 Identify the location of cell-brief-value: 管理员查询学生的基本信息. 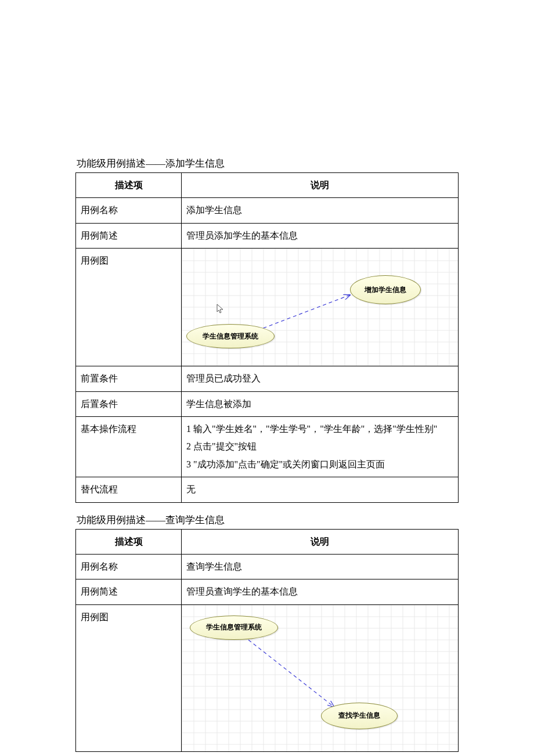
(320, 592).